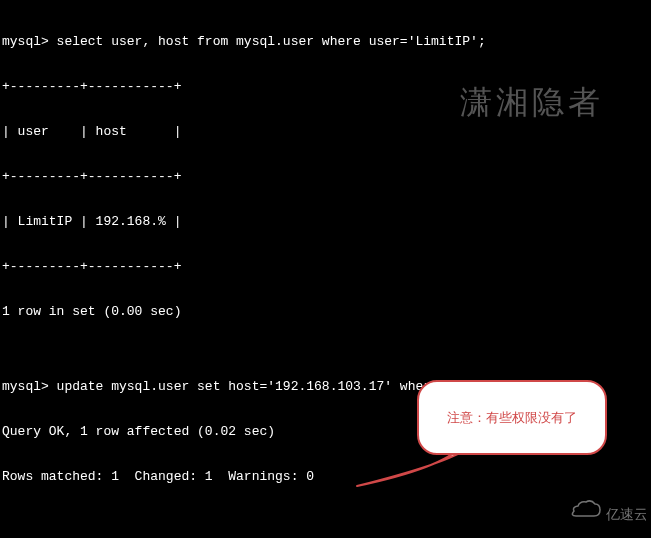  What do you see at coordinates (326, 386) in the screenshot?
I see `terminal-line: mysql> update mysql.user set host='192.1…` at bounding box center [326, 386].